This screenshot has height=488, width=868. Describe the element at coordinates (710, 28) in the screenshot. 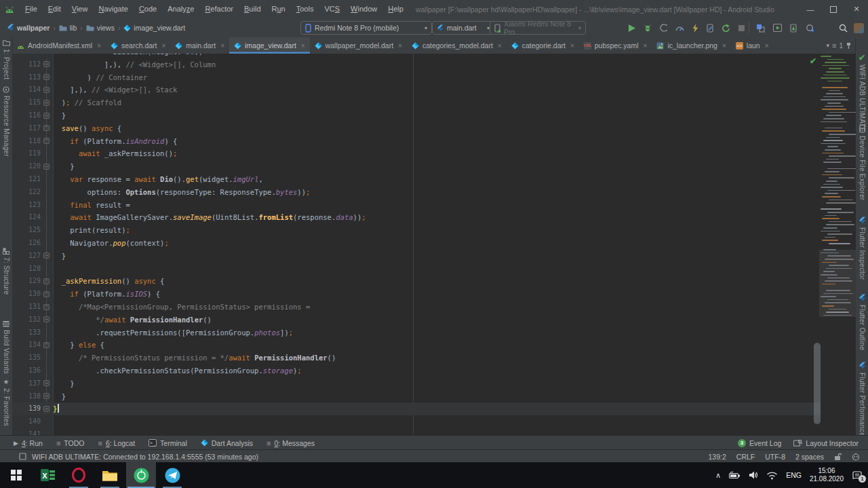

I see `attach-process-button` at that location.